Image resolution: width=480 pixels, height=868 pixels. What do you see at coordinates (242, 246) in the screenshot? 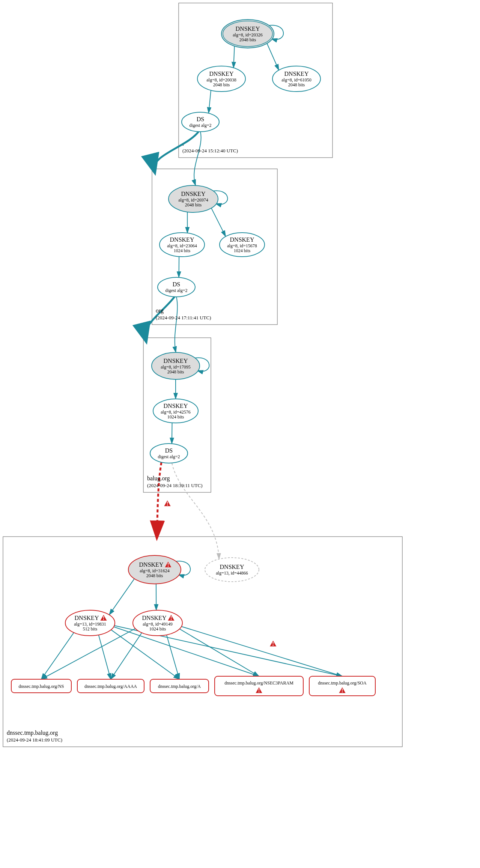
I see `node-line1: alg=8, id=15678` at bounding box center [242, 246].